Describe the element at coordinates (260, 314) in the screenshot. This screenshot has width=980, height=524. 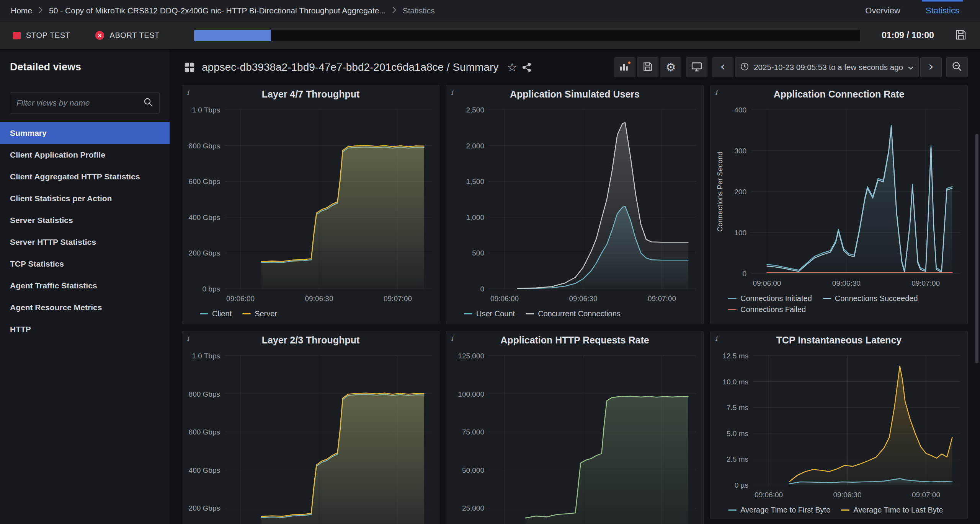
I see `legend-item: Server` at that location.